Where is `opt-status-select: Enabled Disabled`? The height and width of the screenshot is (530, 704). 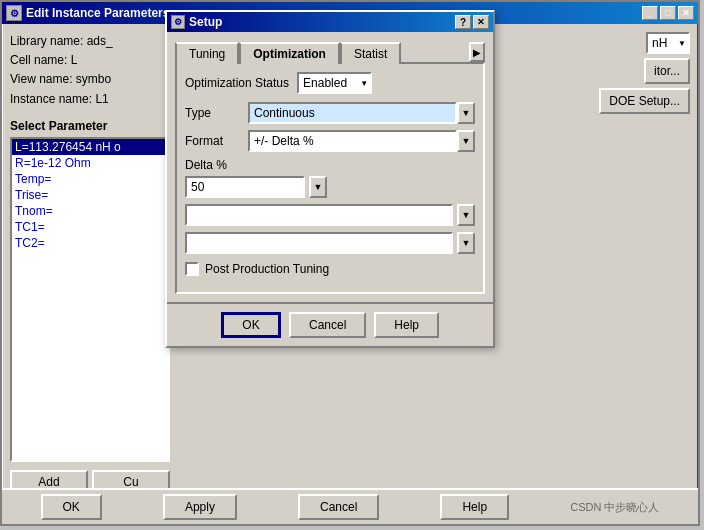
opt-status-select: Enabled Disabled is located at coordinates (334, 83).